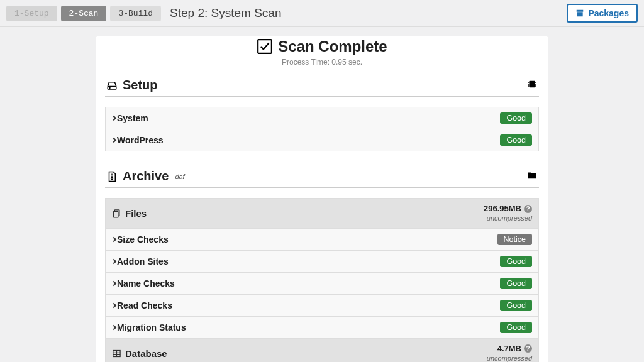 The height and width of the screenshot is (362, 644). Describe the element at coordinates (265, 47) in the screenshot. I see `check-square-icon` at that location.